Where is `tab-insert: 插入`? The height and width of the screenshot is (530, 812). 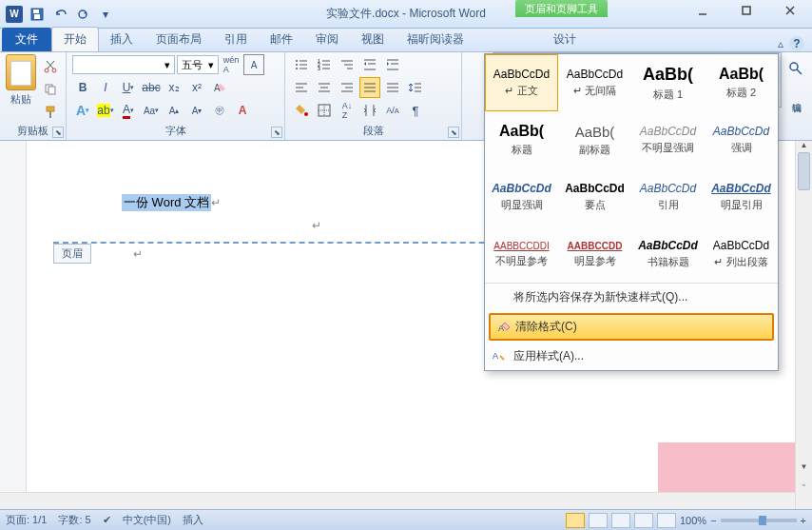
tab-insert: 插入 is located at coordinates (122, 40).